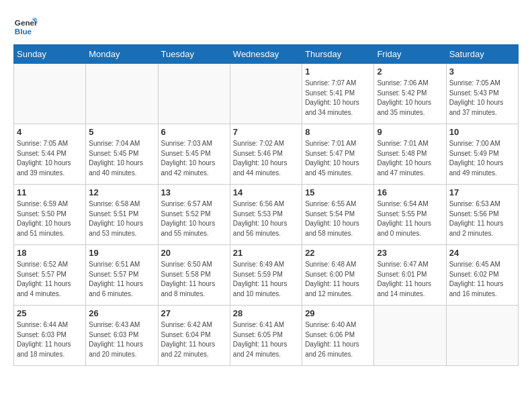  I want to click on day-number: 27, so click(194, 313).